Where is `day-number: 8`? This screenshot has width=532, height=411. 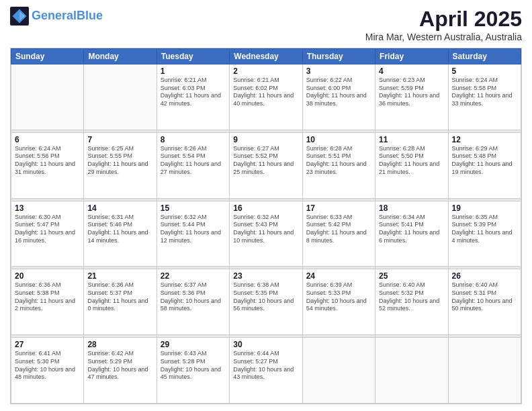
day-number: 8 is located at coordinates (193, 140).